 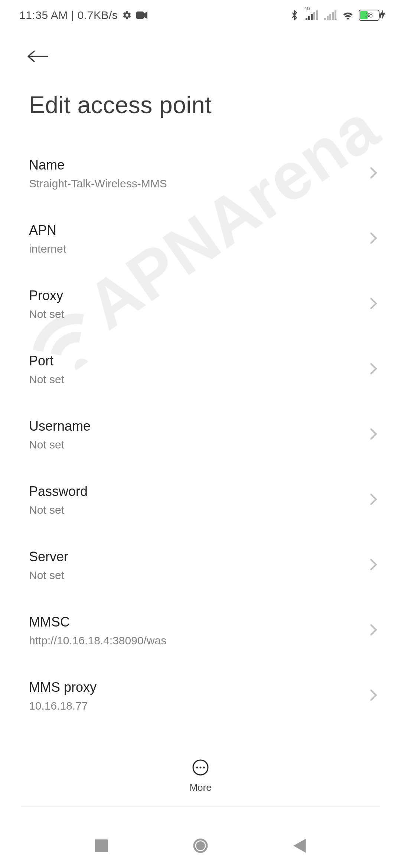 What do you see at coordinates (58, 491) in the screenshot?
I see `row-label: Password` at bounding box center [58, 491].